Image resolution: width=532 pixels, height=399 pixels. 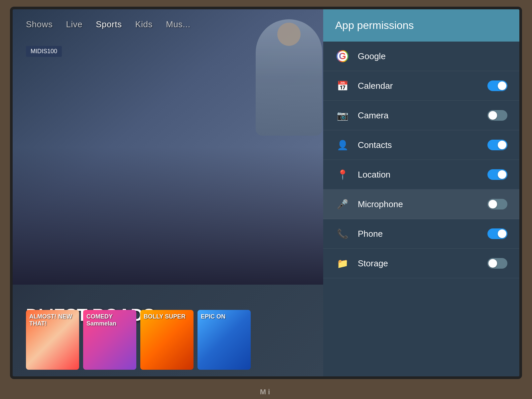 What do you see at coordinates (421, 263) in the screenshot?
I see `permission-storage: 📁 Storage` at bounding box center [421, 263].